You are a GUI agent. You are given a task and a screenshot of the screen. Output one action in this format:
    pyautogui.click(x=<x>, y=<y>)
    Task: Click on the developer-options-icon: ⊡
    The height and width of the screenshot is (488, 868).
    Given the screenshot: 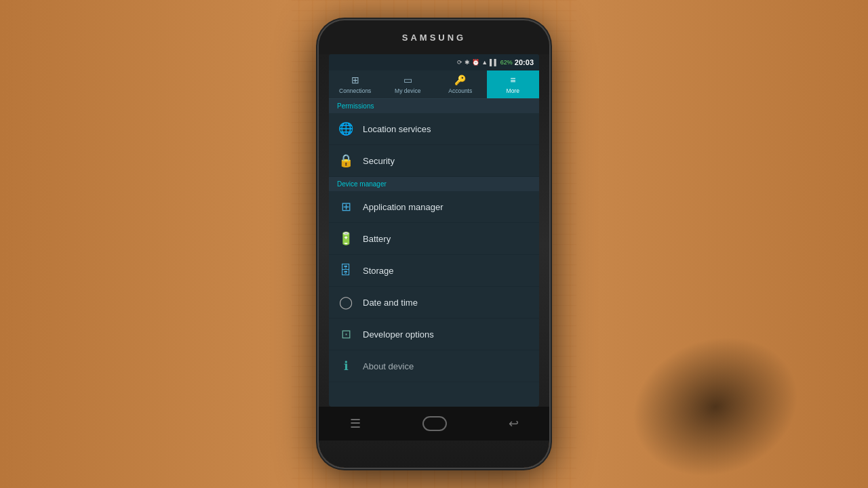 What is the action you would take?
    pyautogui.click(x=346, y=334)
    